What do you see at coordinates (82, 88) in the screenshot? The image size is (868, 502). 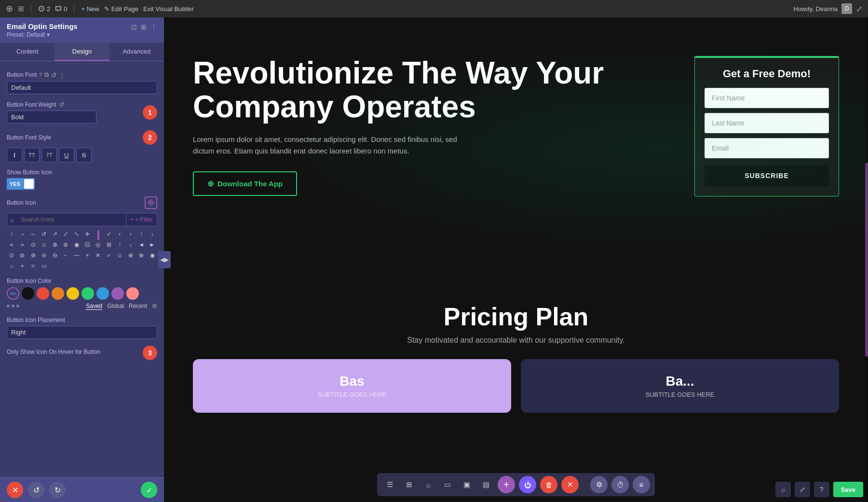 I see `button-font-select: Default` at bounding box center [82, 88].